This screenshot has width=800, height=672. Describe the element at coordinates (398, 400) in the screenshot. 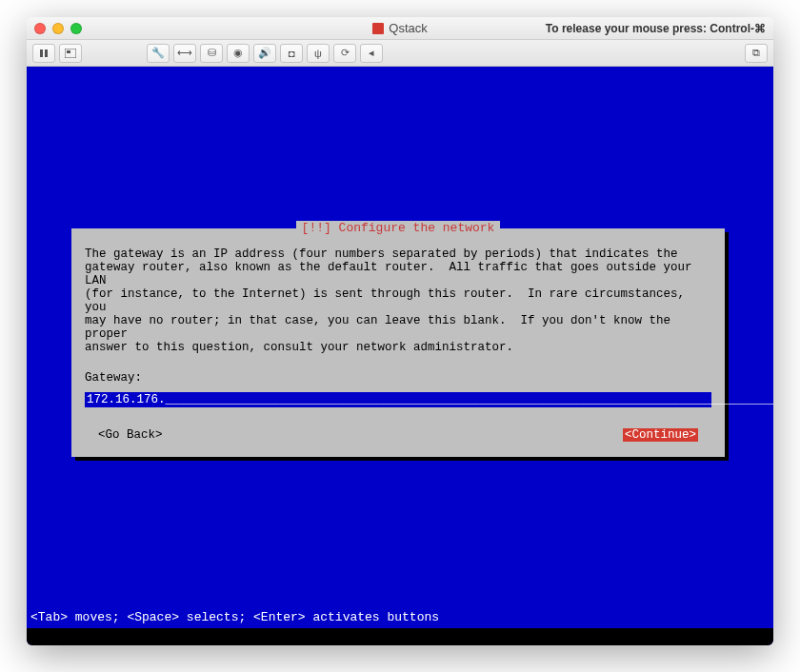

I see `gateway-input: 172.16.176._____________________________…` at that location.